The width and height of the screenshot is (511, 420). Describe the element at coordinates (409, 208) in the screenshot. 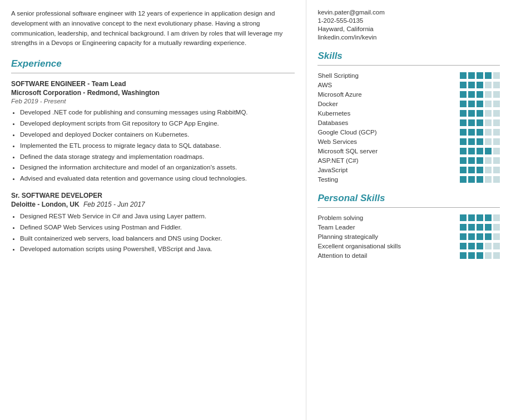

I see `personal-skills-divider` at that location.